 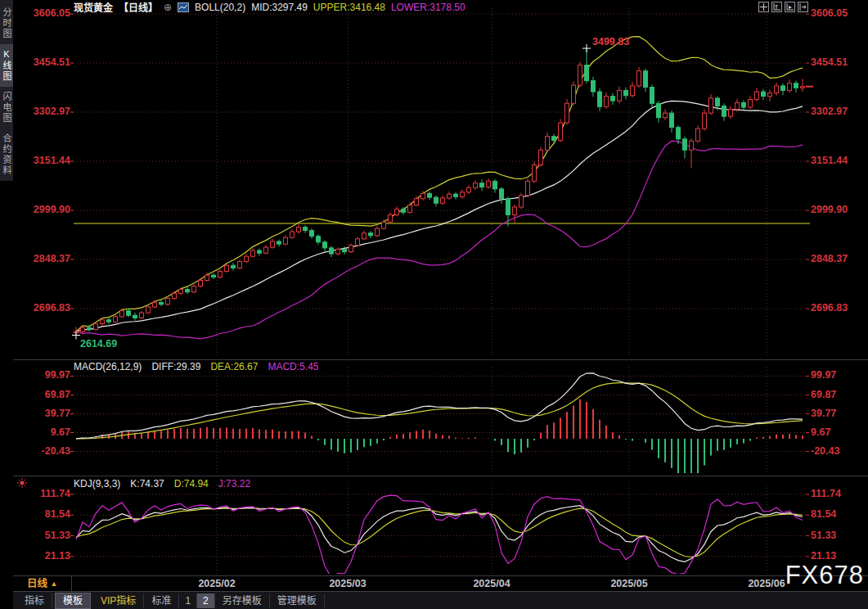 What do you see at coordinates (280, 7) in the screenshot?
I see `boll-mid-value: MID:3297.49` at bounding box center [280, 7].